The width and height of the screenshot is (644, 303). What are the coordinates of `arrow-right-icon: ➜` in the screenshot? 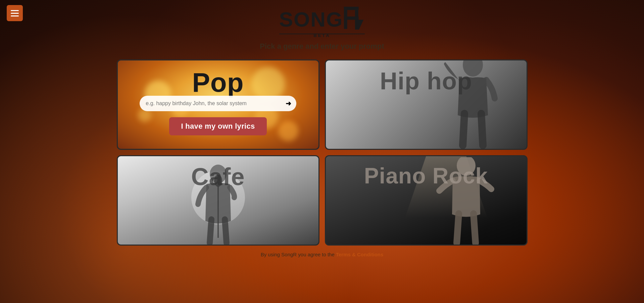 It's located at (289, 103).